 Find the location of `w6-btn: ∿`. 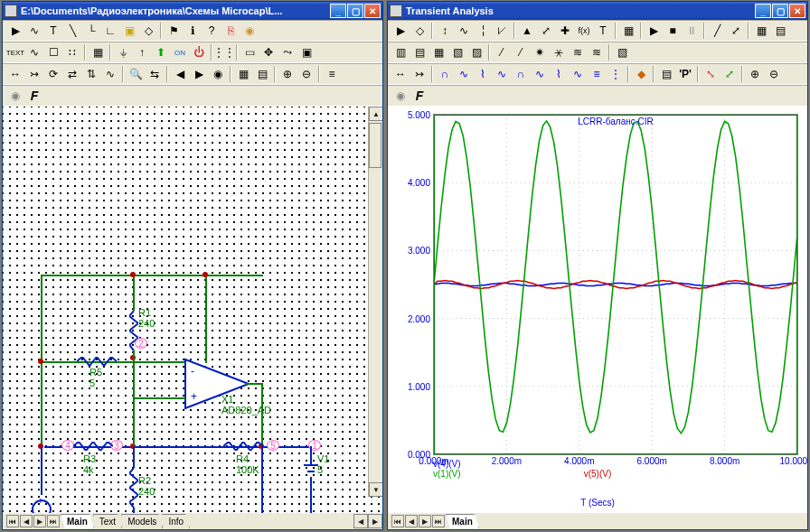

w6-btn: ∿ is located at coordinates (540, 74).